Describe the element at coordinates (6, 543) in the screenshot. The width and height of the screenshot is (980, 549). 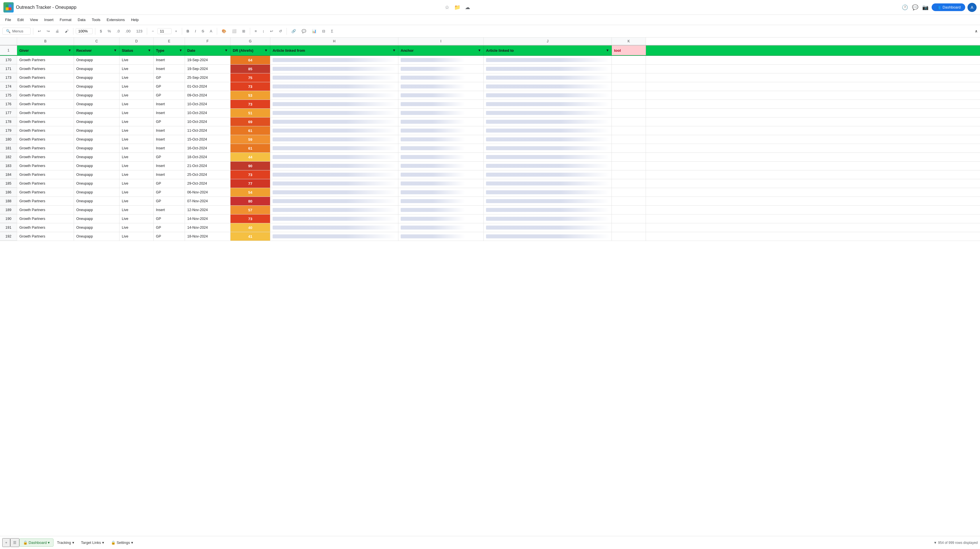
I see `add-sheet-button: +` at that location.